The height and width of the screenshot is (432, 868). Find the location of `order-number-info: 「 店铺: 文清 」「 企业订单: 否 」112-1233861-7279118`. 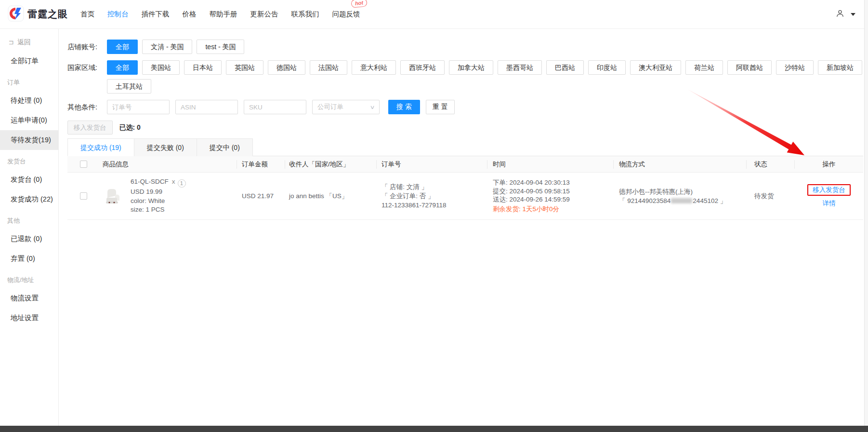

order-number-info: 「 店铺: 文清 」「 企业订单: 否 」112-1233861-7279118 is located at coordinates (434, 196).